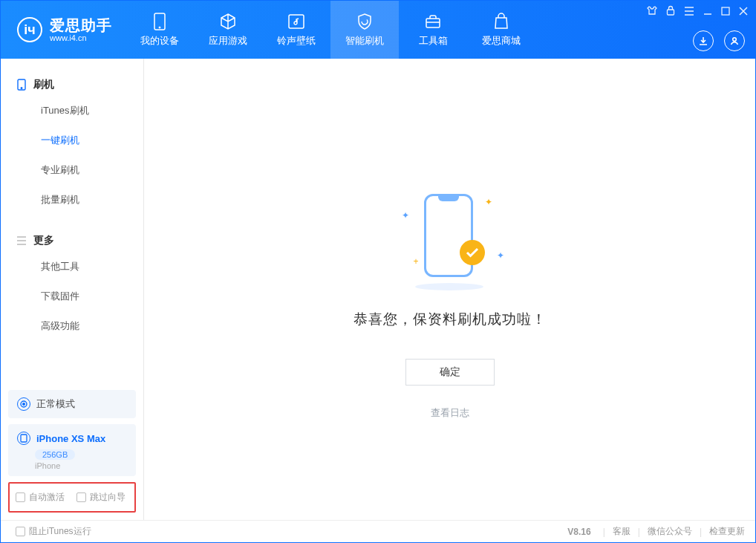 The height and width of the screenshot is (543, 756). Describe the element at coordinates (501, 30) in the screenshot. I see `nav-store: 爱思商城` at that location.